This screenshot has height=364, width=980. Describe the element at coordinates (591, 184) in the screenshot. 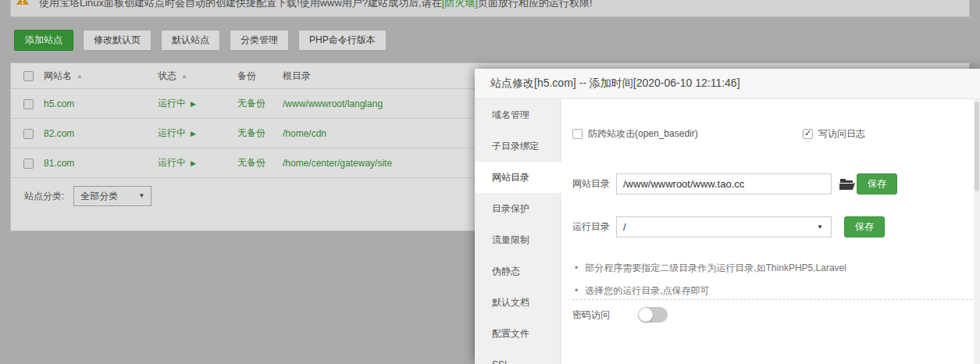

I see `site-dir-label: 网站目录` at that location.